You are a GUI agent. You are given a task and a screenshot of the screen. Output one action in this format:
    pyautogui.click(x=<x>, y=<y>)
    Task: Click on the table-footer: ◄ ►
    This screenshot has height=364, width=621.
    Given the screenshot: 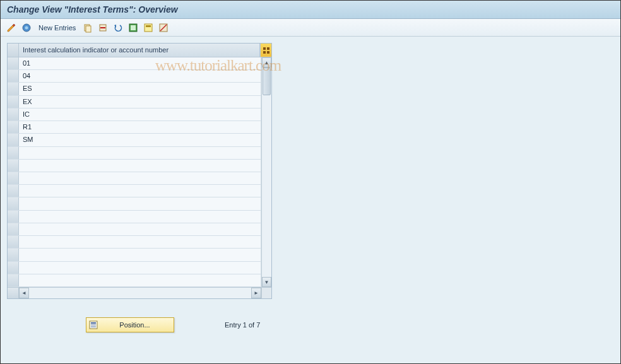 What is the action you would take?
    pyautogui.click(x=139, y=293)
    